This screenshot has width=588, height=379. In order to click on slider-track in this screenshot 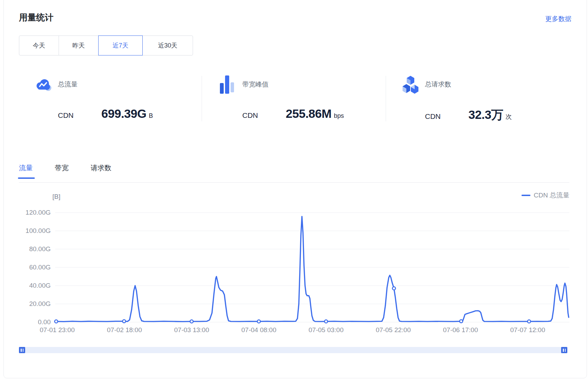, I will do `click(293, 350)`.